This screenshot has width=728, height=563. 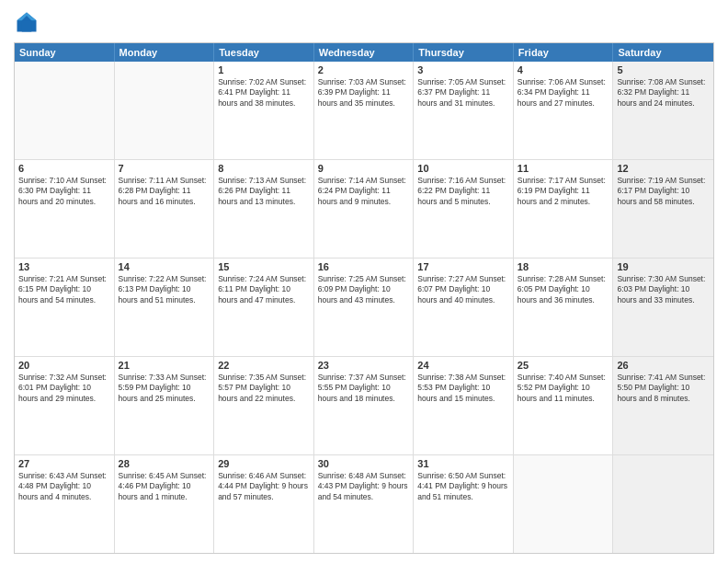 What do you see at coordinates (64, 487) in the screenshot?
I see `cell-info: Sunrise: 6:43 AM Sunset: 4:48 PM Dayligh…` at bounding box center [64, 487].